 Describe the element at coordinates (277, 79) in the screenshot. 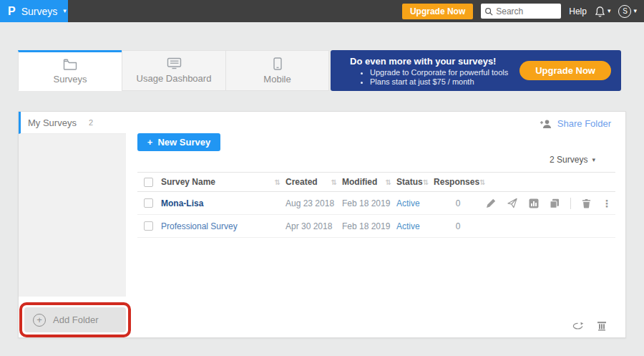

I see `tab-label: Mobile` at that location.